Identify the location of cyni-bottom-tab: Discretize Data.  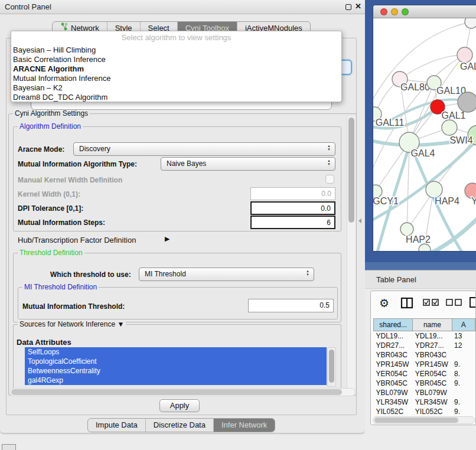
(180, 425).